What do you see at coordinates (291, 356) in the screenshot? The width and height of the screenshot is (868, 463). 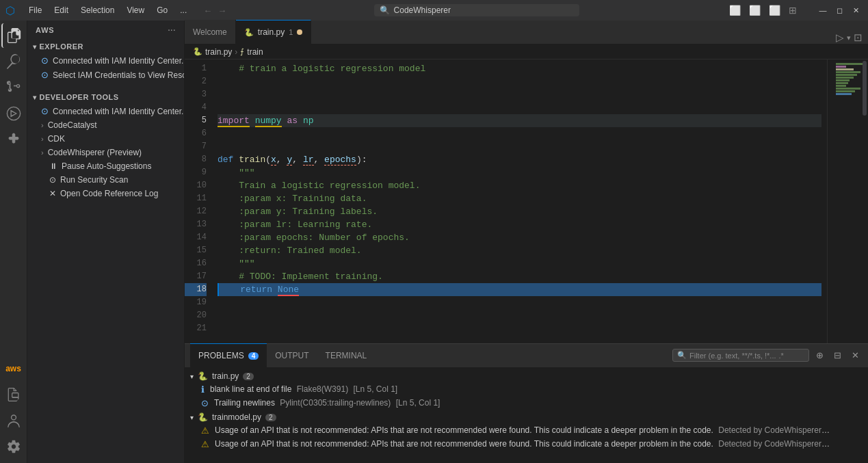 I see `output-tab-label: OUTPUT` at bounding box center [291, 356].